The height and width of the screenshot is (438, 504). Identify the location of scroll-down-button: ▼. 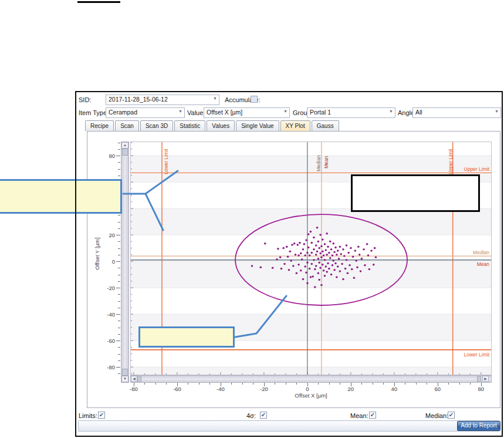
(125, 379).